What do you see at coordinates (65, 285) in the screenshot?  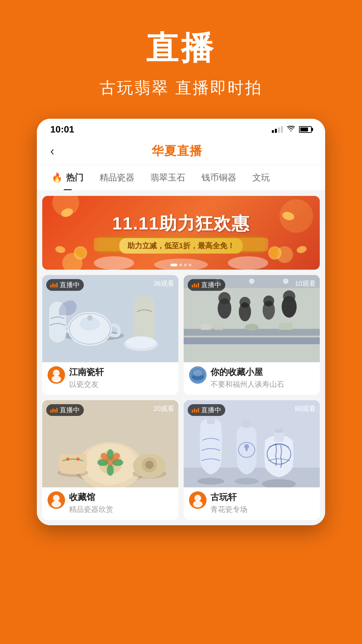 I see `live-badge-1: 直播中` at bounding box center [65, 285].